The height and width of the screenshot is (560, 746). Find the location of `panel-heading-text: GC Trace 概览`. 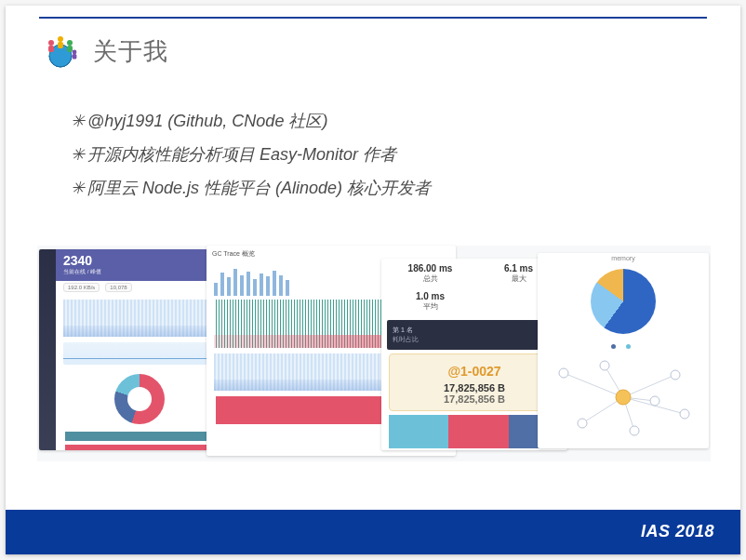

panel-heading-text: GC Trace 概览 is located at coordinates (233, 254).